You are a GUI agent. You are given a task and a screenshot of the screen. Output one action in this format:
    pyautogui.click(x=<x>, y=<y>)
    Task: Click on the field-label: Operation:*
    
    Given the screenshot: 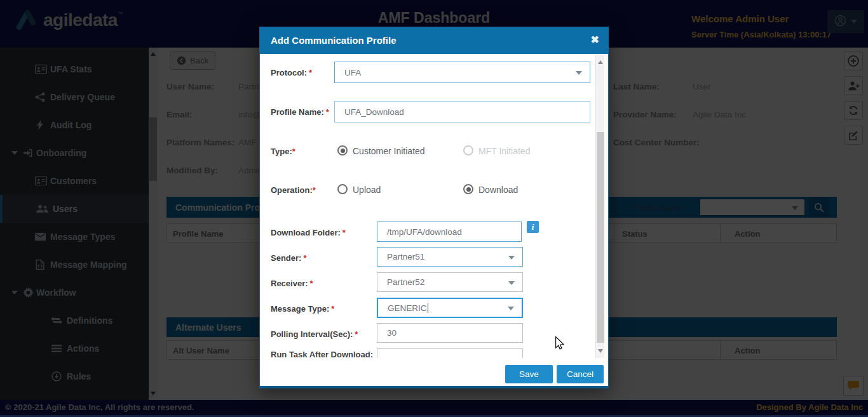 What is the action you would take?
    pyautogui.click(x=294, y=190)
    